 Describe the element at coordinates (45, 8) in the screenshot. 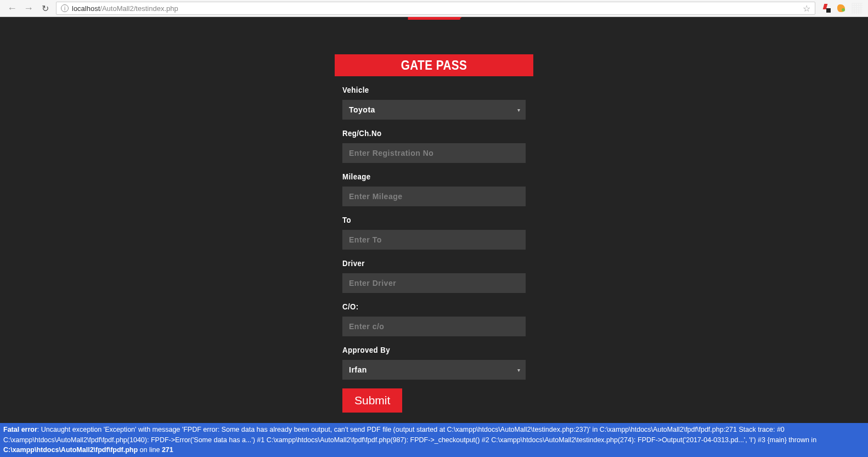

I see `reload-button: ↻` at that location.